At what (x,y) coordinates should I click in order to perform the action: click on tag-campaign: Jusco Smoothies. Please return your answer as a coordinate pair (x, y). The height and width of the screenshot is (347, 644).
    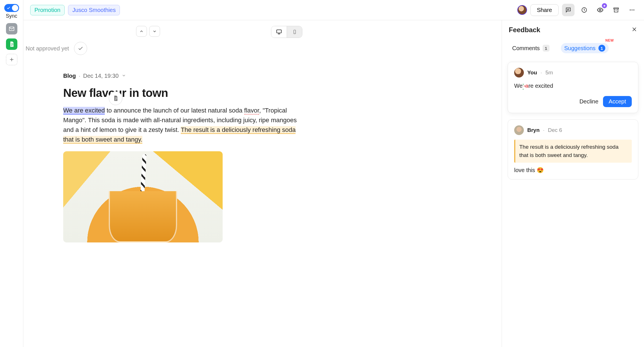
    Looking at the image, I should click on (94, 10).